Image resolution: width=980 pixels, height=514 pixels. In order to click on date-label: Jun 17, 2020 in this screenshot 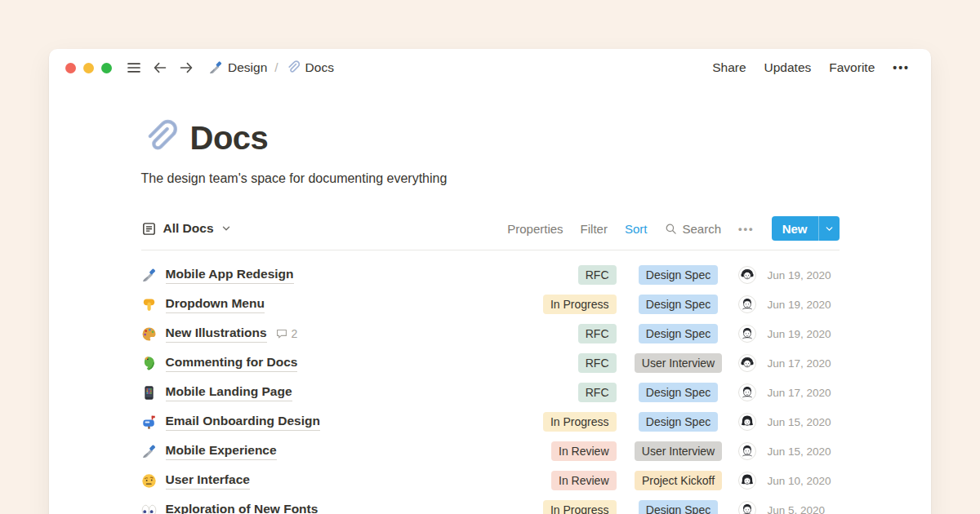, I will do `click(804, 364)`.